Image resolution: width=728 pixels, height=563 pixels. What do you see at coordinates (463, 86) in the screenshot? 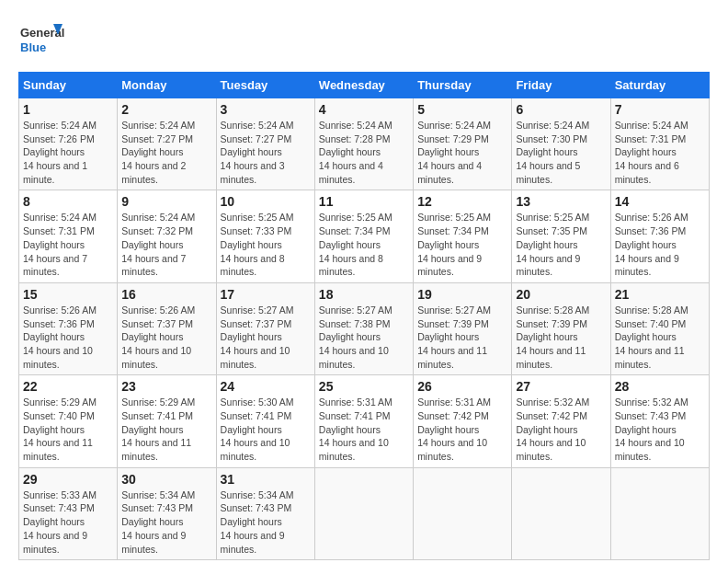
I see `header-thursday: Thursday` at bounding box center [463, 86].